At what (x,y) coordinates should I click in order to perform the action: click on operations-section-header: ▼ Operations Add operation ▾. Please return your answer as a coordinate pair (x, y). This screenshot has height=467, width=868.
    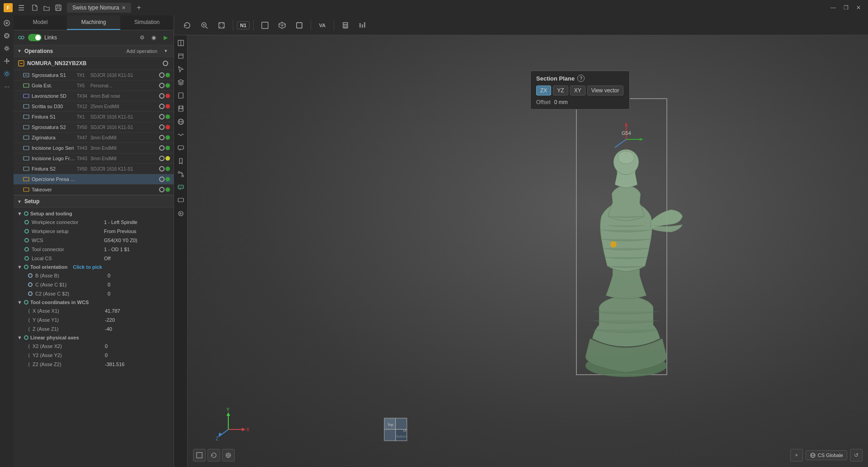
    Looking at the image, I should click on (94, 51).